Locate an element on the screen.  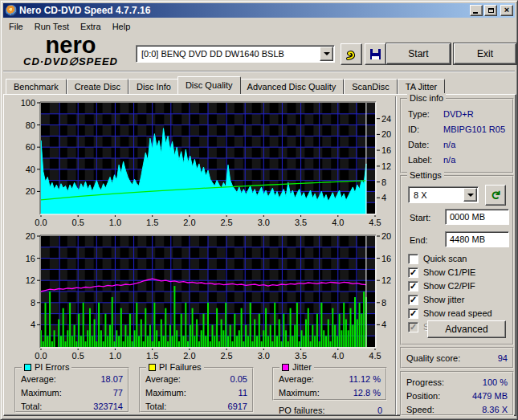
close-icon: × is located at coordinates (507, 10).